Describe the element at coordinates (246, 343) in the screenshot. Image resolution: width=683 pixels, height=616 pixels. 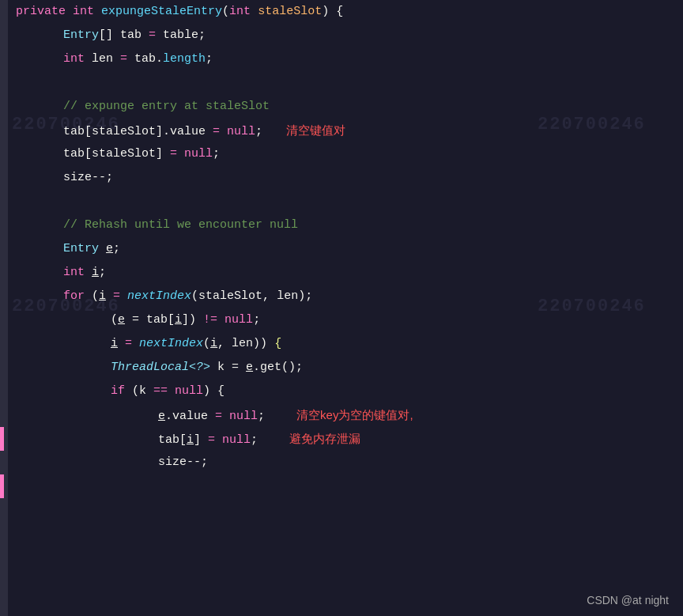
I see `token: , len))` at that location.